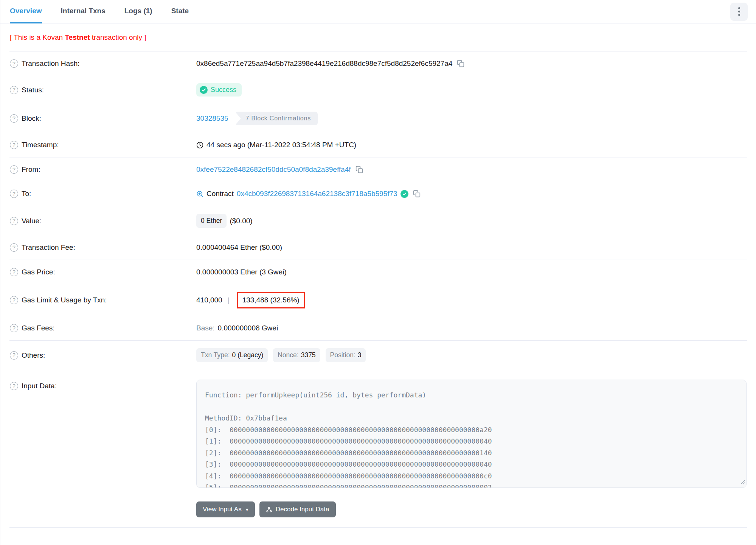 Image resolution: width=756 pixels, height=545 pixels. I want to click on clock-icon, so click(200, 145).